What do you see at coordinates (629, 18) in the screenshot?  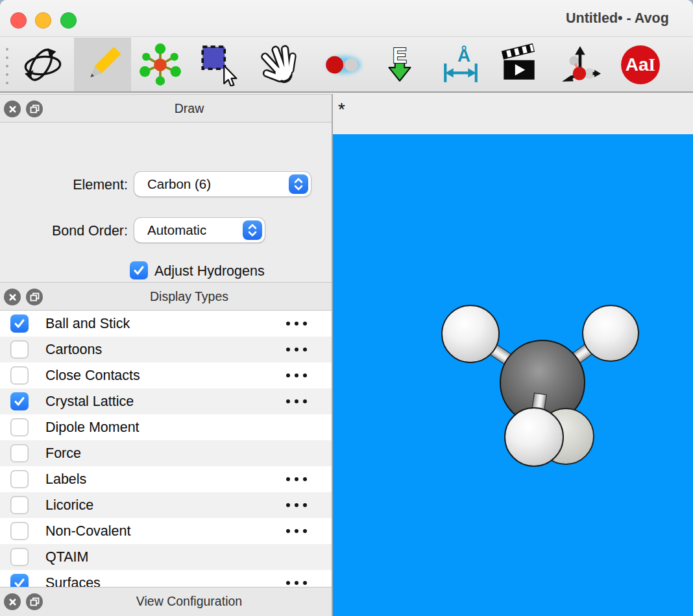 I see `window-title: Untitled• - Avog` at bounding box center [629, 18].